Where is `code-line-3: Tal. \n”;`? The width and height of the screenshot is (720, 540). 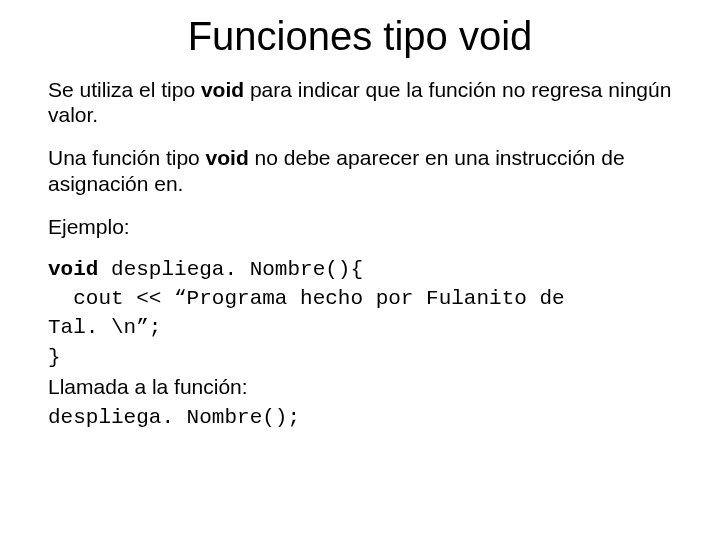
code-line-3: Tal. \n”; is located at coordinates (360, 328).